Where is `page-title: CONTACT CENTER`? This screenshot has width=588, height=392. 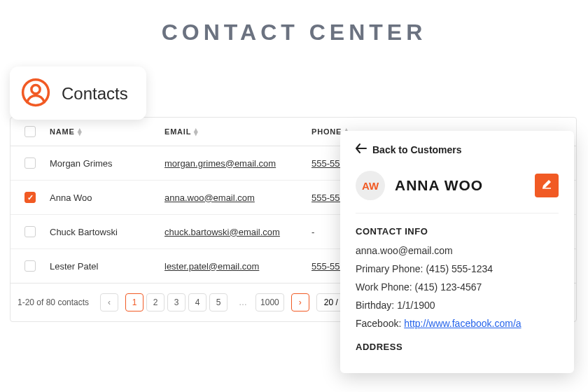
page-title: CONTACT CENTER is located at coordinates (294, 32).